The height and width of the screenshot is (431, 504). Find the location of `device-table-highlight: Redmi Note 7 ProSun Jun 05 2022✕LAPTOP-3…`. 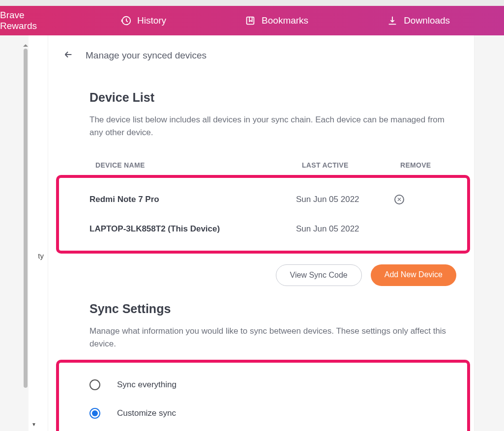

device-table-highlight: Redmi Note 7 ProSun Jun 05 2022✕LAPTOP-3… is located at coordinates (263, 214).